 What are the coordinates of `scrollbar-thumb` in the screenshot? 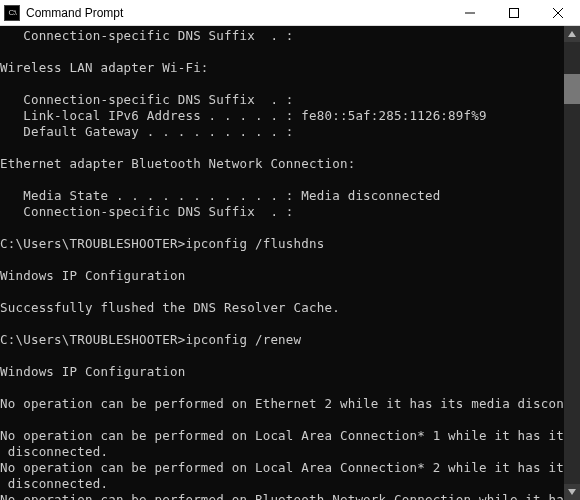 It's located at (572, 89).